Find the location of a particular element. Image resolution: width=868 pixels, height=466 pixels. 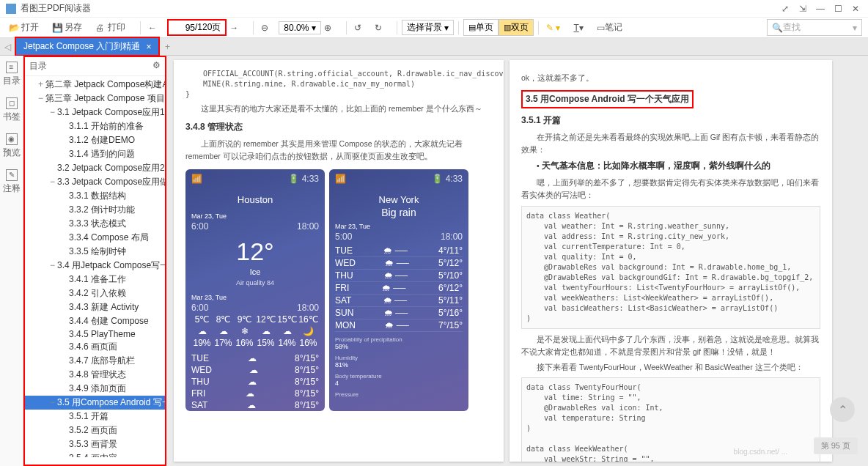

document-tab: Jetpack Compose 入门到精通 × is located at coordinates (87, 47).